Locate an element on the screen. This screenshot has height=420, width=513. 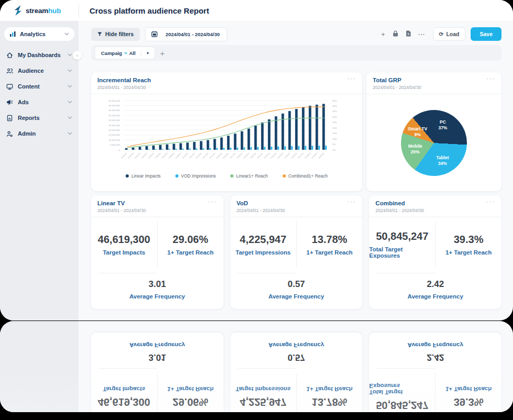
sidebar-item-admin: Admin is located at coordinates (39, 134).